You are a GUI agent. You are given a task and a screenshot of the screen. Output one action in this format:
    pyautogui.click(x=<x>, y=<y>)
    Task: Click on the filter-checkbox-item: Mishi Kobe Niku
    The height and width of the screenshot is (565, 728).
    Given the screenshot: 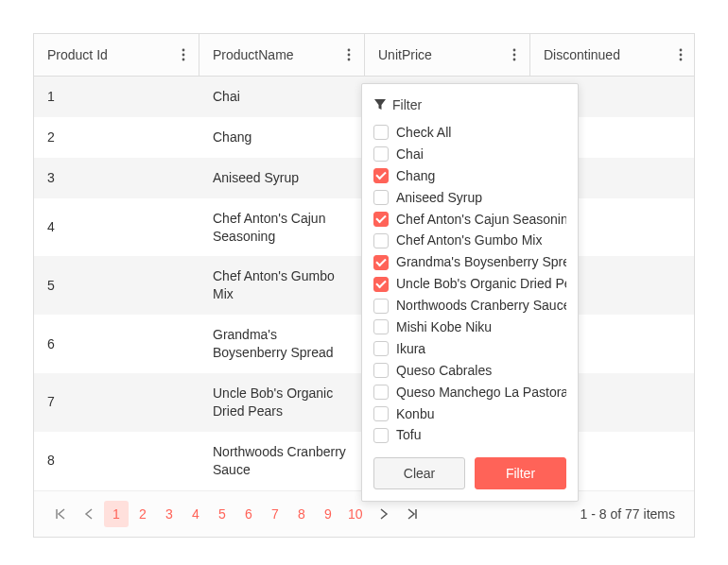 What is the action you would take?
    pyautogui.click(x=470, y=327)
    